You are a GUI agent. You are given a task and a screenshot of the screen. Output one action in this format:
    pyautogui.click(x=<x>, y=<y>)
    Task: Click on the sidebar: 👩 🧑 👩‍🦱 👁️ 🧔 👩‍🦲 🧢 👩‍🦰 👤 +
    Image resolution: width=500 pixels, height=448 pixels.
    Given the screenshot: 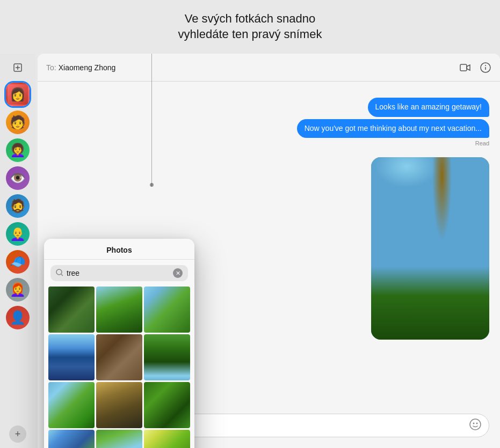 What is the action you would take?
    pyautogui.click(x=18, y=251)
    